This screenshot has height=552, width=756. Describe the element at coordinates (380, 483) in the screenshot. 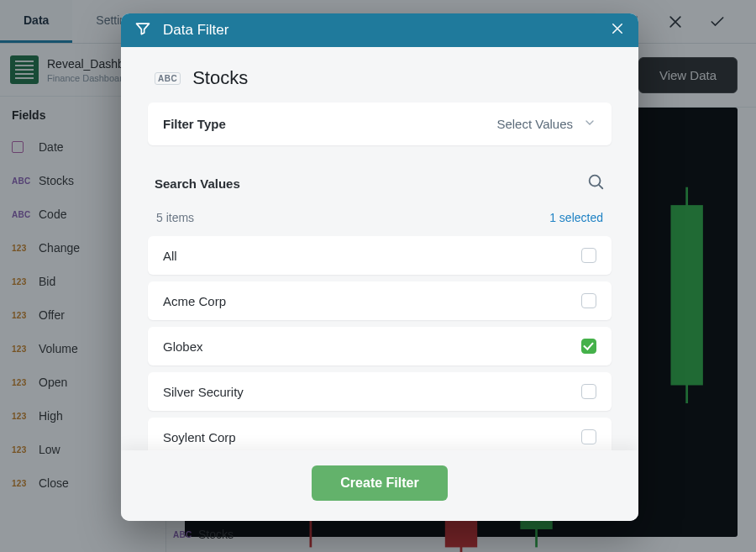

I see `create-filter-button: Create Filter` at that location.